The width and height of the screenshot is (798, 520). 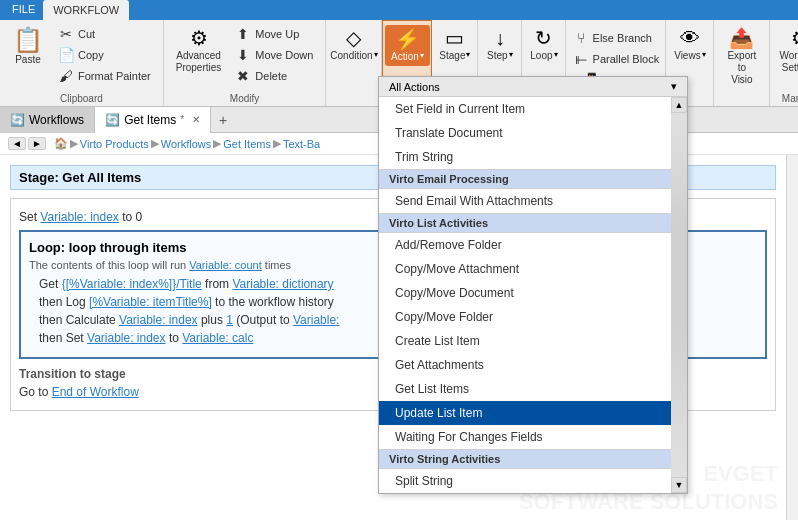 What do you see at coordinates (792, 338) in the screenshot?
I see `right-panel-scrollbar` at bounding box center [792, 338].